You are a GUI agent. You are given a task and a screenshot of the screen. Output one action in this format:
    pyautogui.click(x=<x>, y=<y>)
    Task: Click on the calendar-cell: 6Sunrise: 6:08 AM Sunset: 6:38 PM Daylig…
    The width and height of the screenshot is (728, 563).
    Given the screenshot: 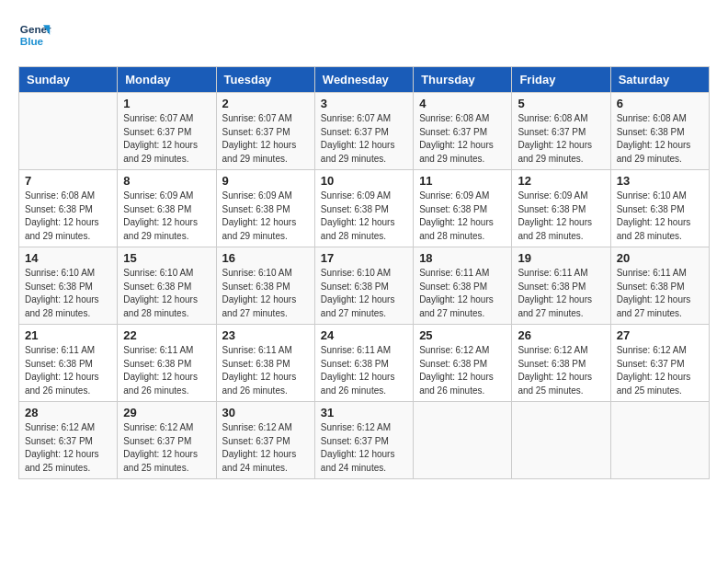 What is the action you would take?
    pyautogui.click(x=660, y=132)
    